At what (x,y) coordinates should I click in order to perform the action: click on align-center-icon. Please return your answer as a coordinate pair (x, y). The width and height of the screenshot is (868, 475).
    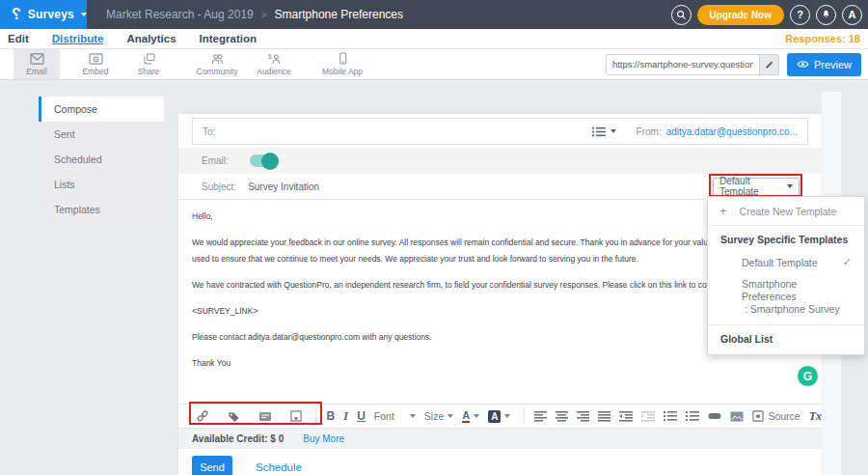
    Looking at the image, I should click on (561, 416).